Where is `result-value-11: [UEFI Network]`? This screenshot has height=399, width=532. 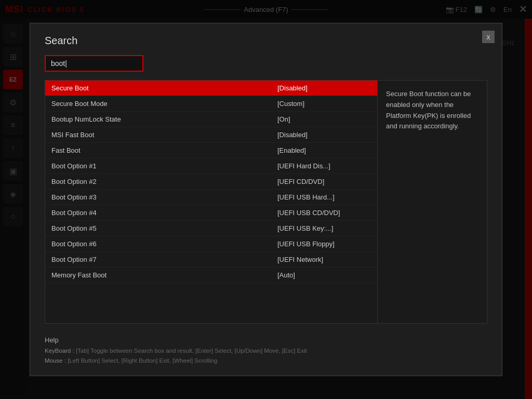 result-value-11: [UEFI Network] is located at coordinates (324, 260).